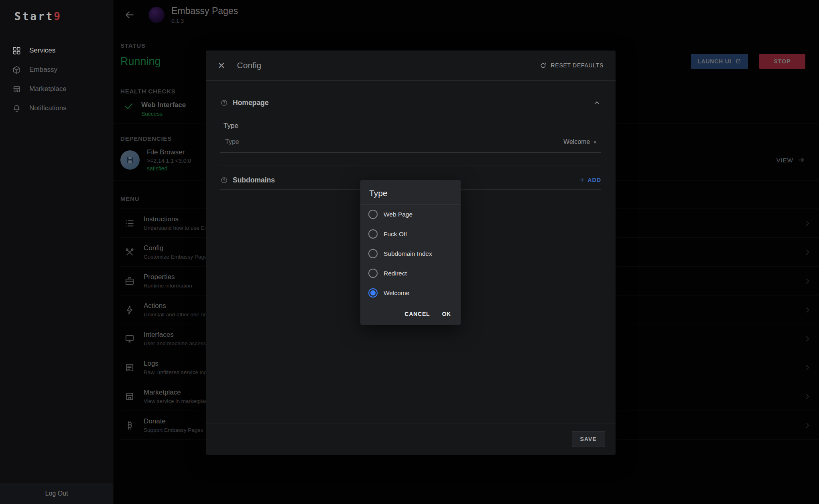 The height and width of the screenshot is (504, 819). I want to click on radio-option-label: Welcome, so click(396, 293).